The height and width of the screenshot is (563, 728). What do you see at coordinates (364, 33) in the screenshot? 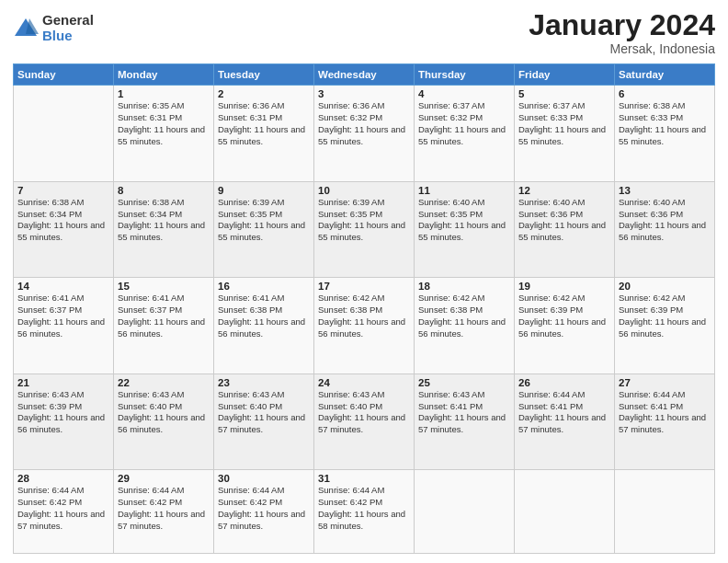
I see `header: General Blue January 2024 Mersak, Indone…` at bounding box center [364, 33].